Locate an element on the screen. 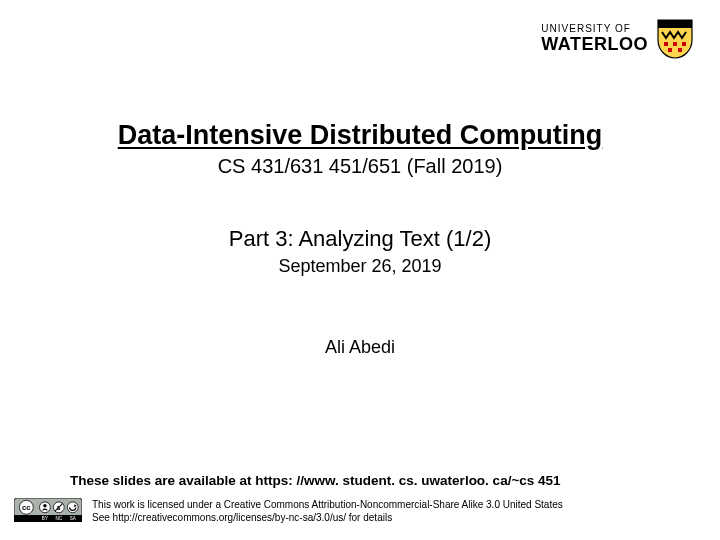 The height and width of the screenshot is (540, 720). availability-note: These slides are available at https: //w… is located at coordinates (388, 480).